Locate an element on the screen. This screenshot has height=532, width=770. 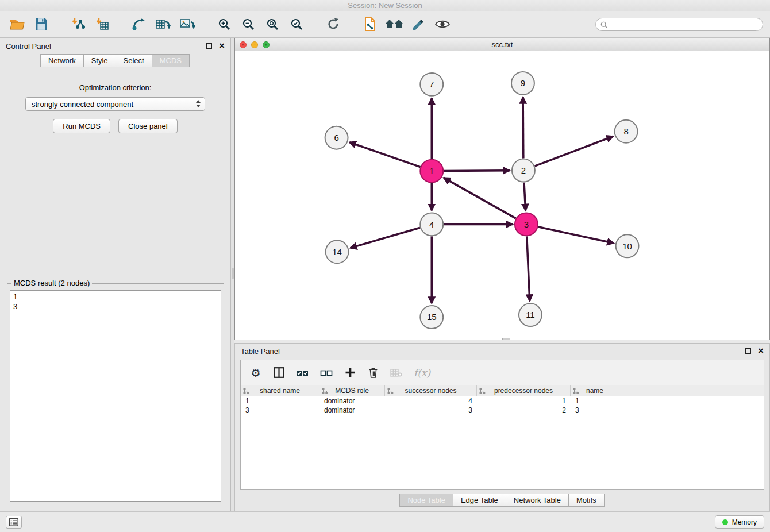
cell-predecessor-nodes: 2 is located at coordinates (524, 410).